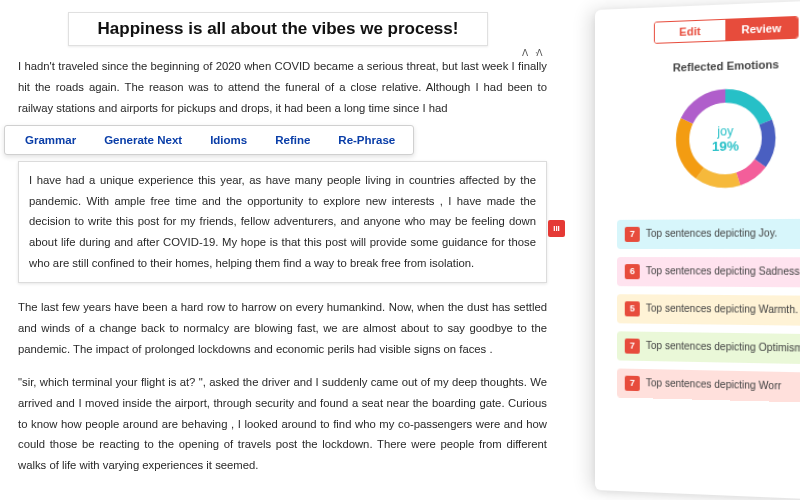  Describe the element at coordinates (50, 140) in the screenshot. I see `toolbar-grammar: Grammar` at that location.